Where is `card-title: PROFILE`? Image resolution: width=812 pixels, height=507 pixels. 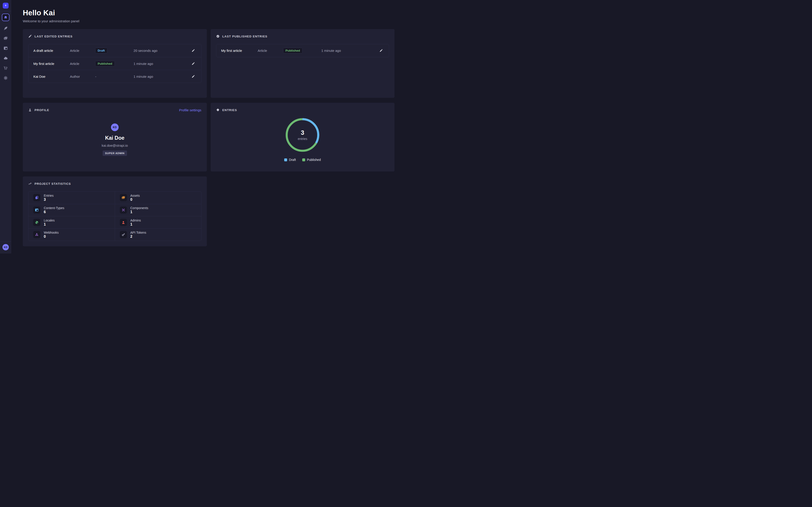
card-title: PROFILE is located at coordinates (42, 110).